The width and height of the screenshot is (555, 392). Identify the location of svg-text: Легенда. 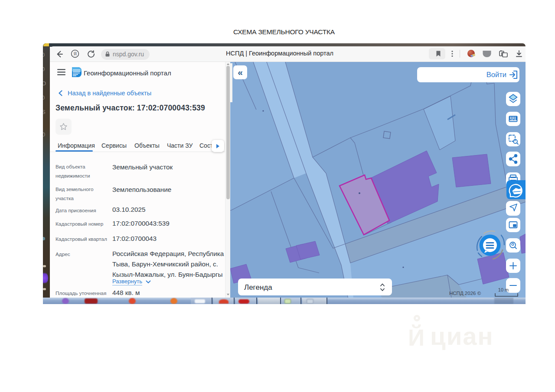
(258, 288).